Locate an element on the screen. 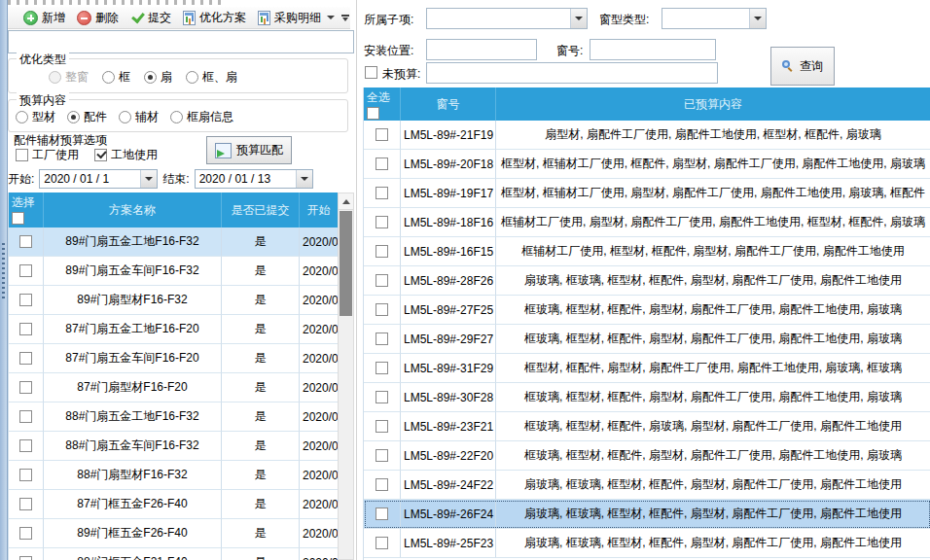 This screenshot has width=930, height=560. delete-button: 删除 is located at coordinates (97, 18).